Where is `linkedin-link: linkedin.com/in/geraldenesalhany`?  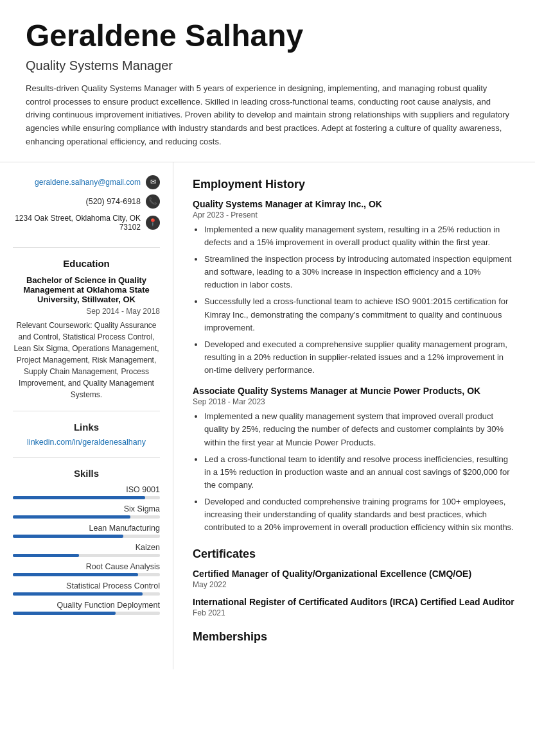 linkedin-link: linkedin.com/in/geraldenesalhany is located at coordinates (86, 442).